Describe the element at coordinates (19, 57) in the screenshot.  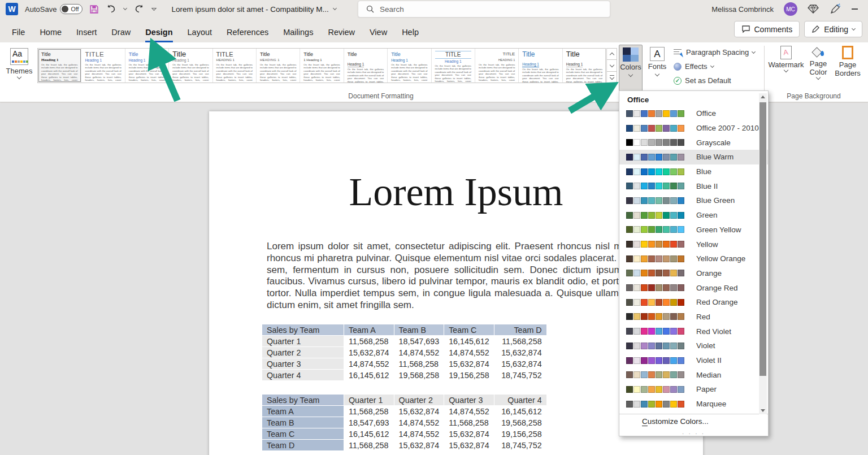
I see `themes-icon: Aa` at that location.